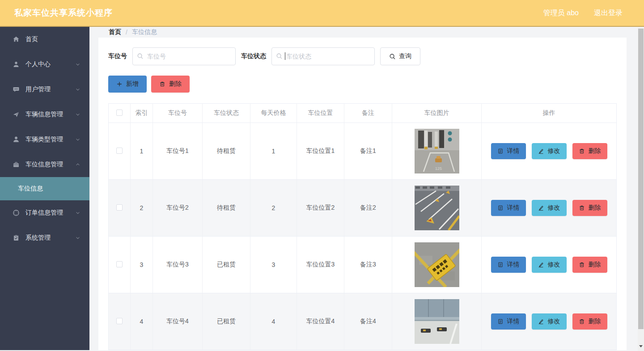 The image size is (644, 351). Describe the element at coordinates (641, 190) in the screenshot. I see `vertical-scrollbar` at that location.